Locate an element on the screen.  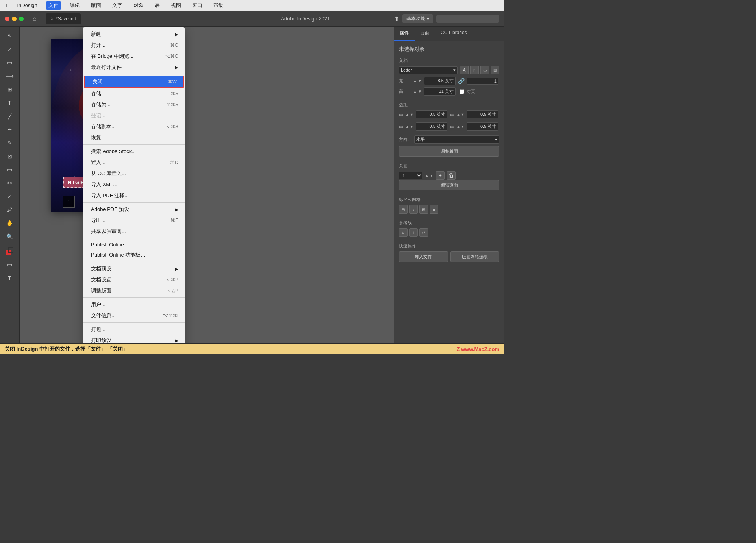
menu-import-pdf: 导入 PDF 注释... is located at coordinates (134, 196).